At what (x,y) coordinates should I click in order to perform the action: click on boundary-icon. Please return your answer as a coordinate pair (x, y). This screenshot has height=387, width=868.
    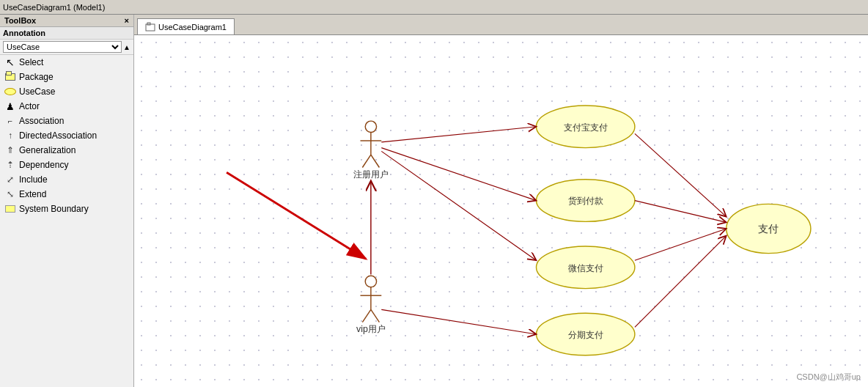
    Looking at the image, I should click on (10, 209).